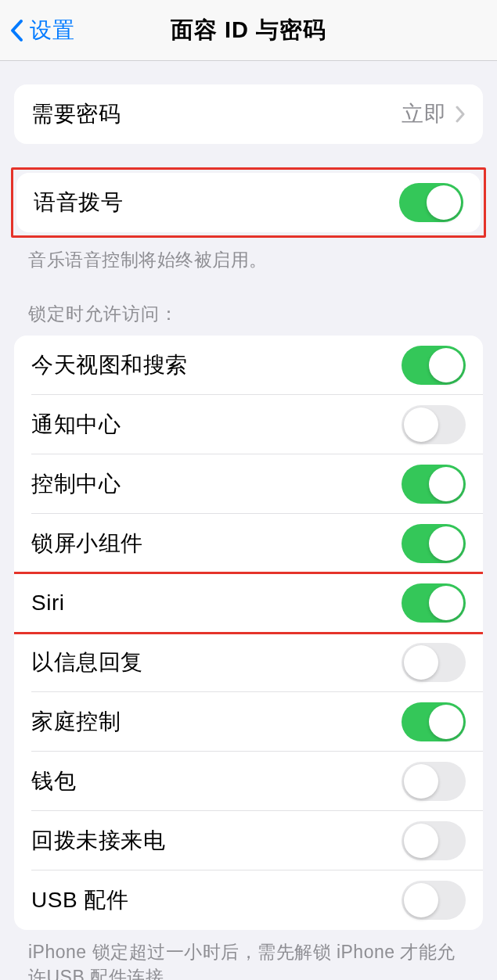 This screenshot has height=980, width=497. What do you see at coordinates (249, 722) in the screenshot?
I see `home-control-row: 家庭控制` at bounding box center [249, 722].